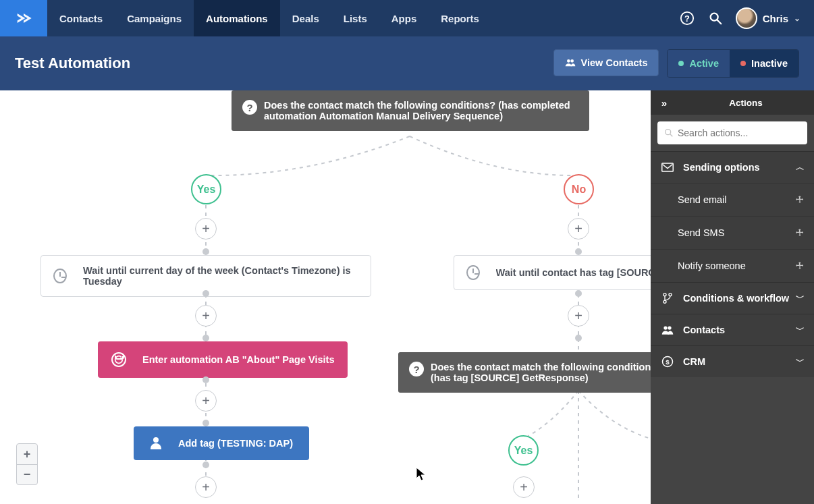  I want to click on nav-campaigns: Campaigns, so click(154, 18).